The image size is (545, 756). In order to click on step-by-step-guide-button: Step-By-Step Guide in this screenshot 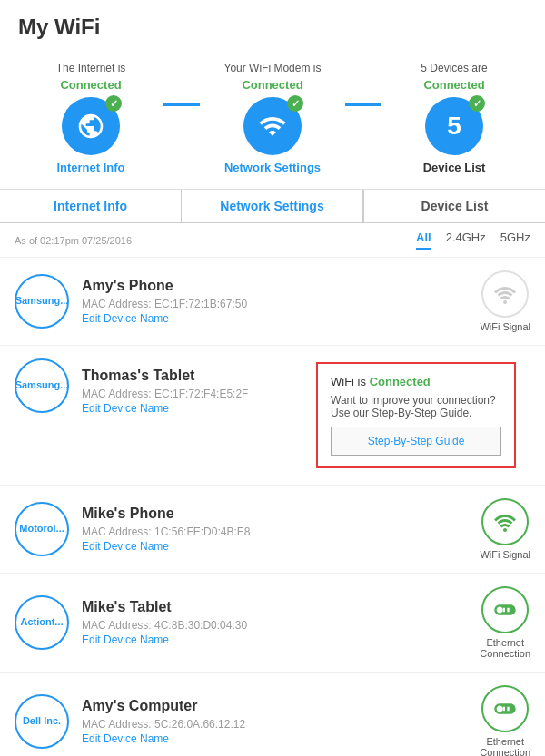, I will do `click(416, 441)`.